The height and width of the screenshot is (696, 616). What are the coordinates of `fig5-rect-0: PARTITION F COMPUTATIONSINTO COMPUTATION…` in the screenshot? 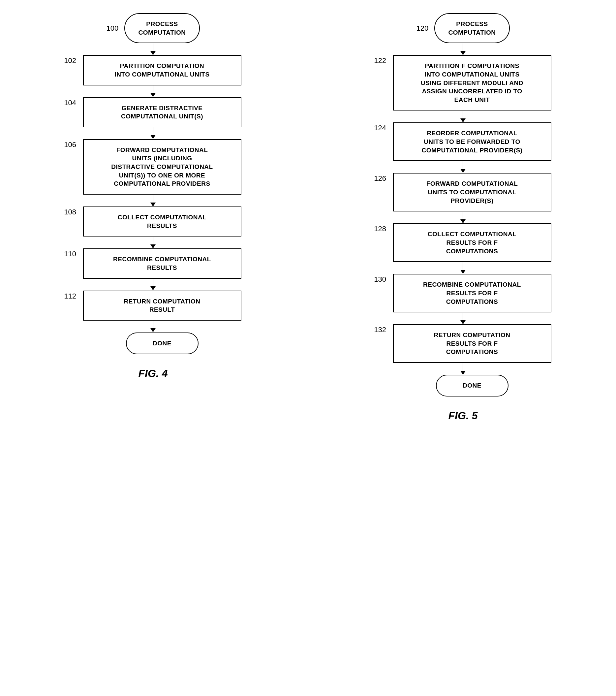 It's located at (472, 83).